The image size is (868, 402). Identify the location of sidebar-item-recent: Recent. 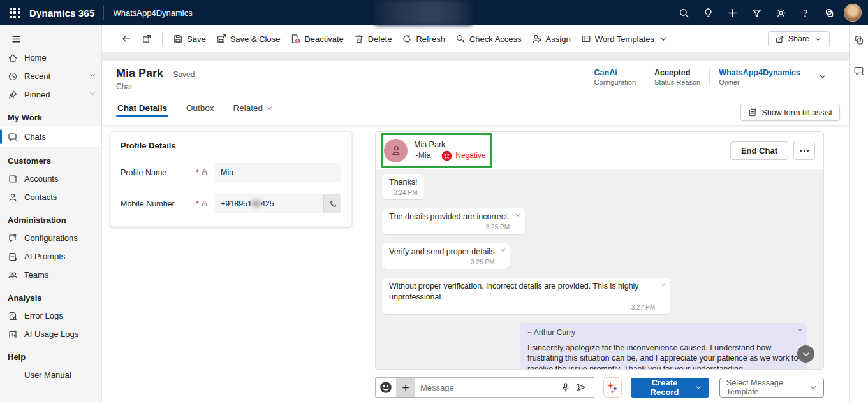
(51, 76).